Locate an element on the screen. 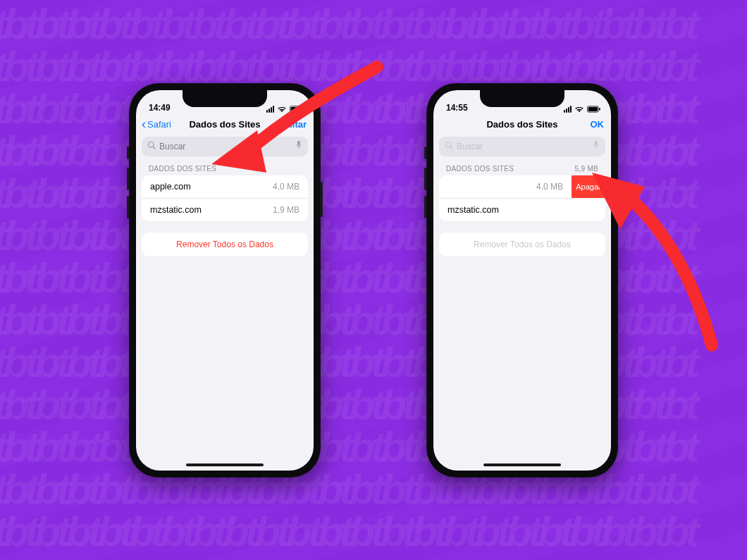 This screenshot has width=747, height=560. chevron-left-icon: ‹ is located at coordinates (144, 124).